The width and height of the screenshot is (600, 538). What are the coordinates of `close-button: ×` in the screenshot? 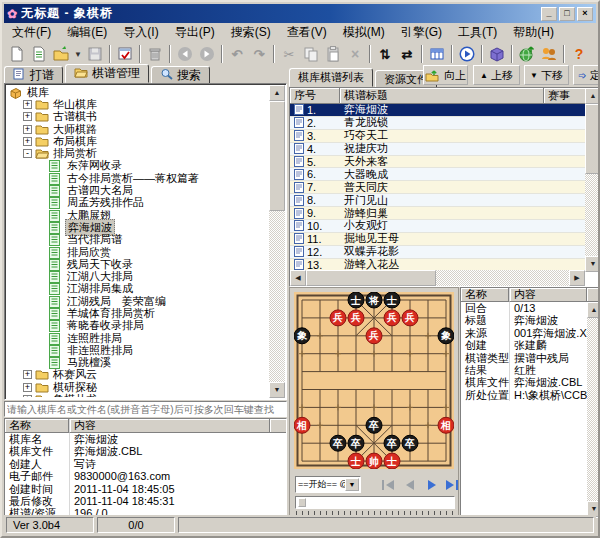 It's located at (585, 14).